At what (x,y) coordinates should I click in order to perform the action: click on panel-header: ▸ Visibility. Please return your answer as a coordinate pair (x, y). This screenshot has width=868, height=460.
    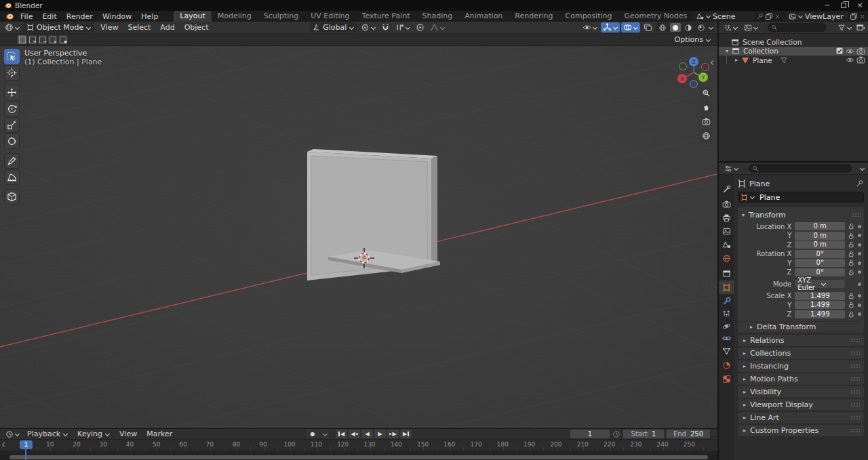
    Looking at the image, I should click on (801, 392).